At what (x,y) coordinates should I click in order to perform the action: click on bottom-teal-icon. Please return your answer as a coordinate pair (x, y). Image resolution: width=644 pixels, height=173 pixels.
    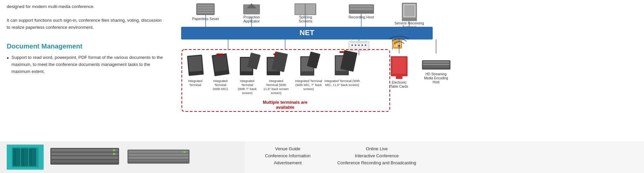
    Looking at the image, I should click on (25, 157).